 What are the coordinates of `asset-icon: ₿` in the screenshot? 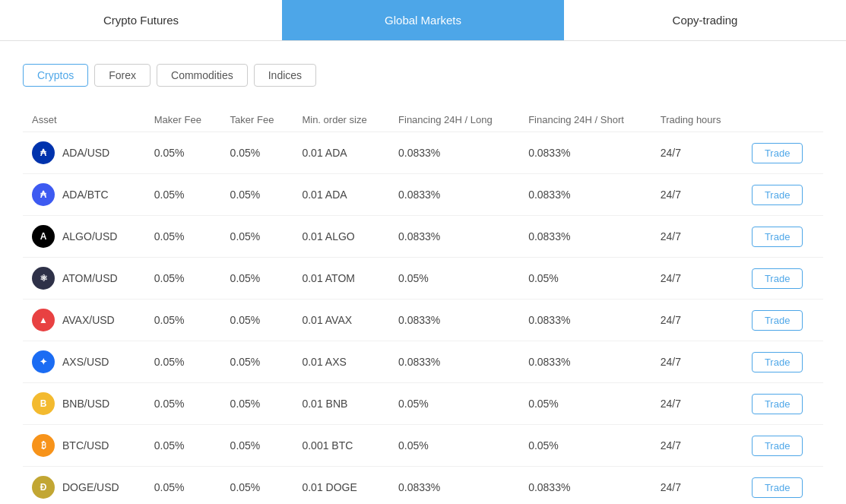 It's located at (43, 445).